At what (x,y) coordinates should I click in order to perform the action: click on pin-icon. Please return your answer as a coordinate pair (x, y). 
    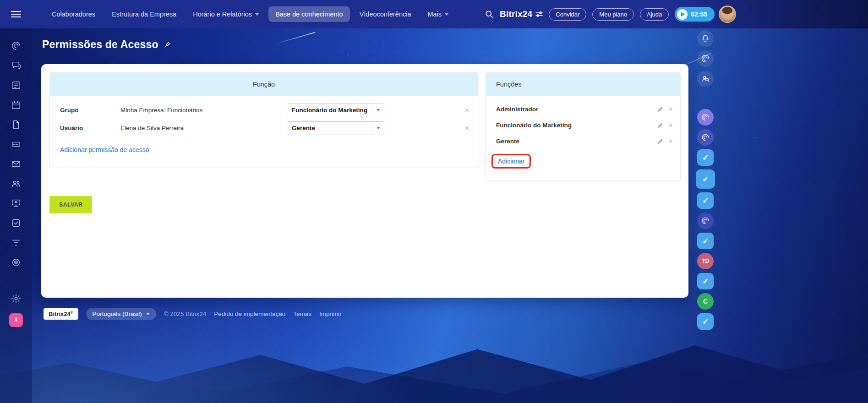
    Looking at the image, I should click on (168, 45).